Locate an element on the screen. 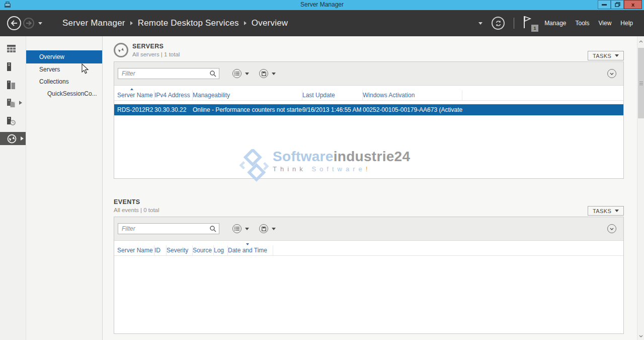 The image size is (644, 340). servers-section-header: SERVERS All servers | 1 total is located at coordinates (147, 50).